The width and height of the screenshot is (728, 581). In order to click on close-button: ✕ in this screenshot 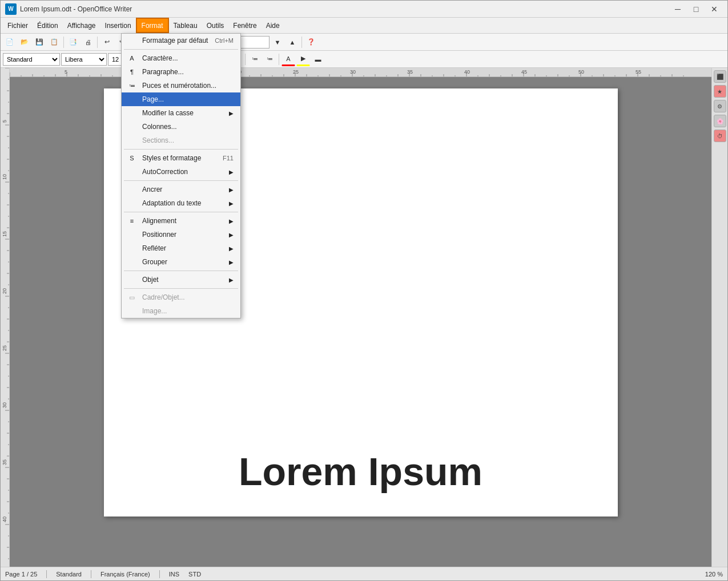, I will do `click(714, 9)`.